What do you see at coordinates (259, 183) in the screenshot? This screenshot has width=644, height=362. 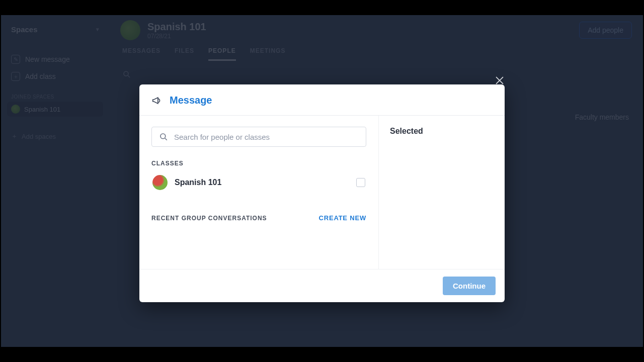 I see `class-list-item: Spanish 101` at bounding box center [259, 183].